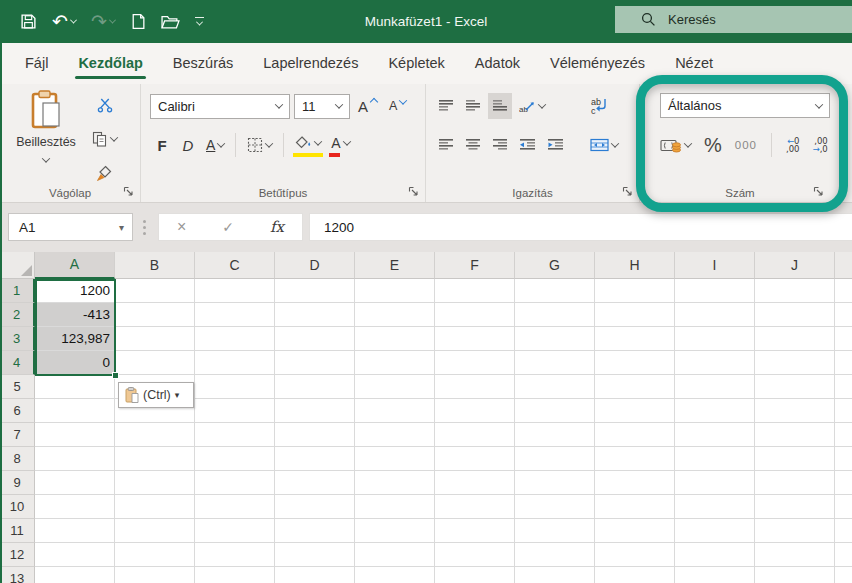 Image resolution: width=852 pixels, height=583 pixels. What do you see at coordinates (18, 575) in the screenshot?
I see `row-header-13: 13` at bounding box center [18, 575].